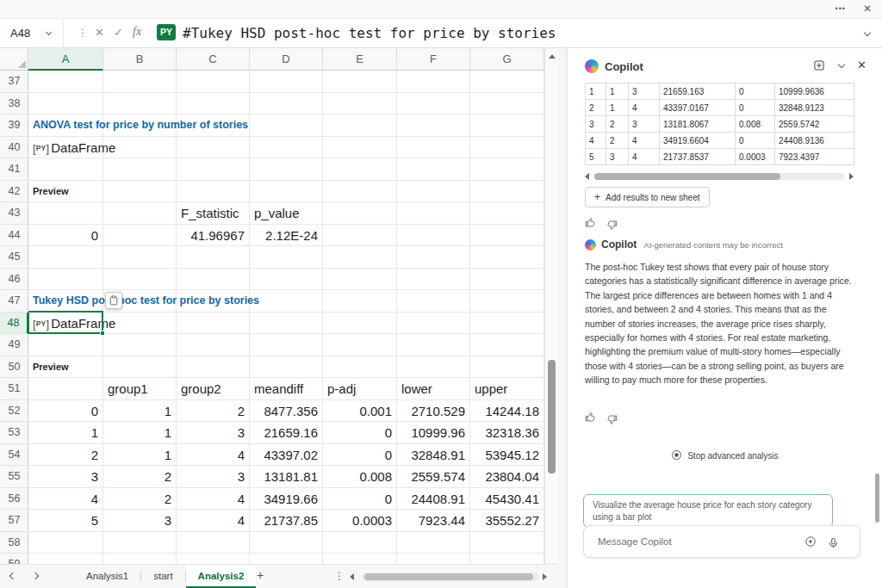 This screenshot has height=588, width=882. What do you see at coordinates (119, 33) in the screenshot?
I see `enter-icon: ✓` at bounding box center [119, 33].